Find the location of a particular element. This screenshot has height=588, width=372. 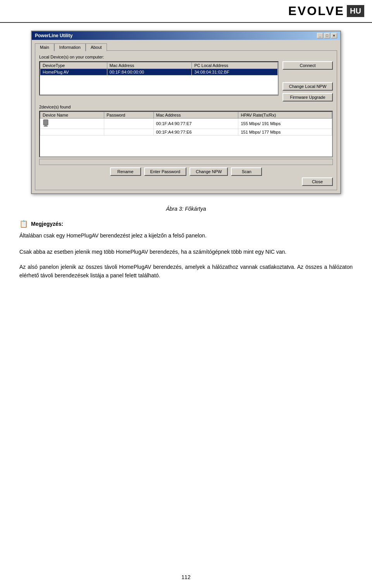

dialog-tabs: Main Information About is located at coordinates (186, 47).